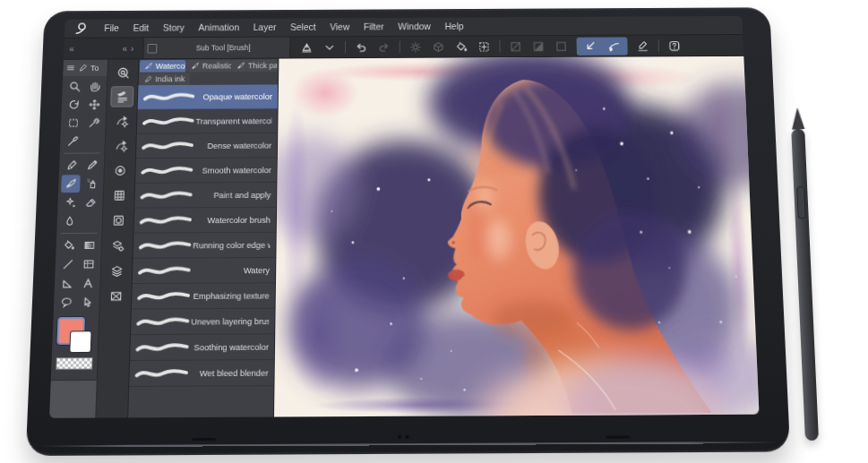 The height and width of the screenshot is (463, 868). I want to click on tool-text, so click(88, 283).